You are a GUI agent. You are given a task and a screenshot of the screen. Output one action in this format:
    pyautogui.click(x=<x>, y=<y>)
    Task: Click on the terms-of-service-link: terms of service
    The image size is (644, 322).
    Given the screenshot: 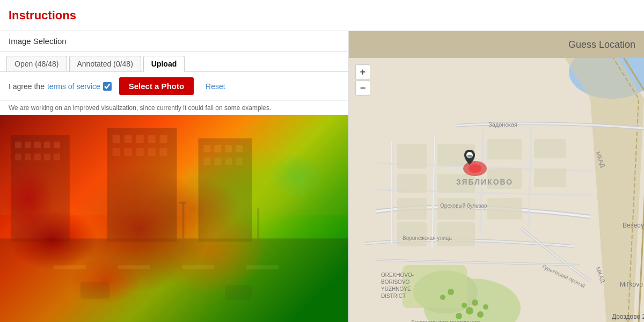 What is the action you would take?
    pyautogui.click(x=74, y=86)
    